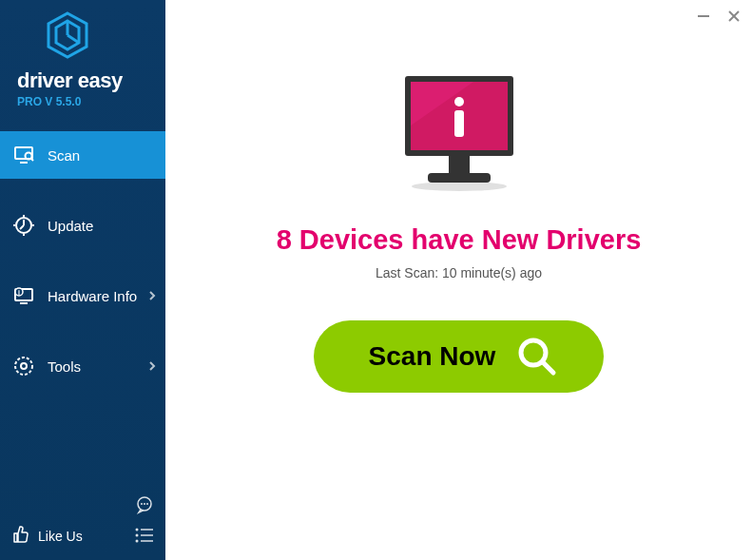  Describe the element at coordinates (537, 357) in the screenshot. I see `magnify-icon` at that location.